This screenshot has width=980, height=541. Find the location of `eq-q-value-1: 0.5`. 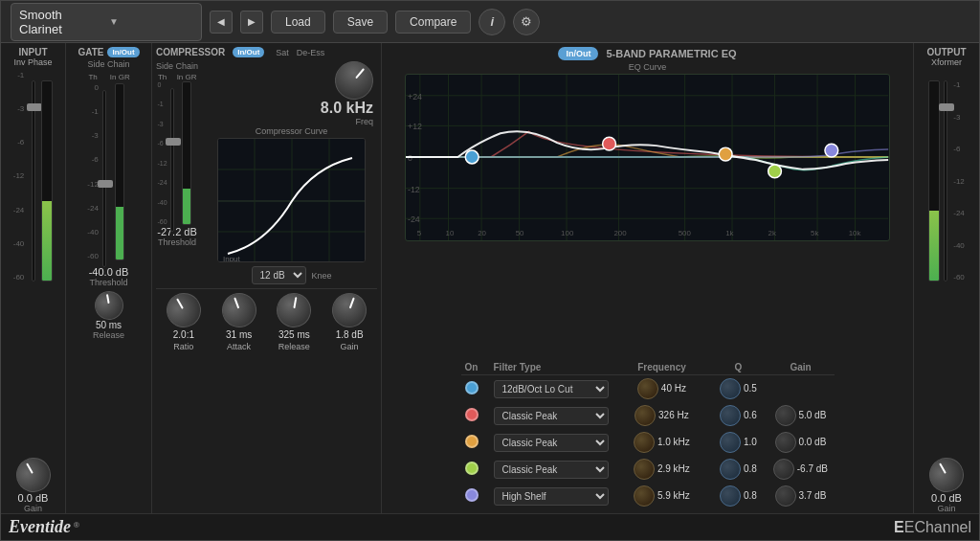

eq-q-value-1: 0.5 is located at coordinates (748, 389).